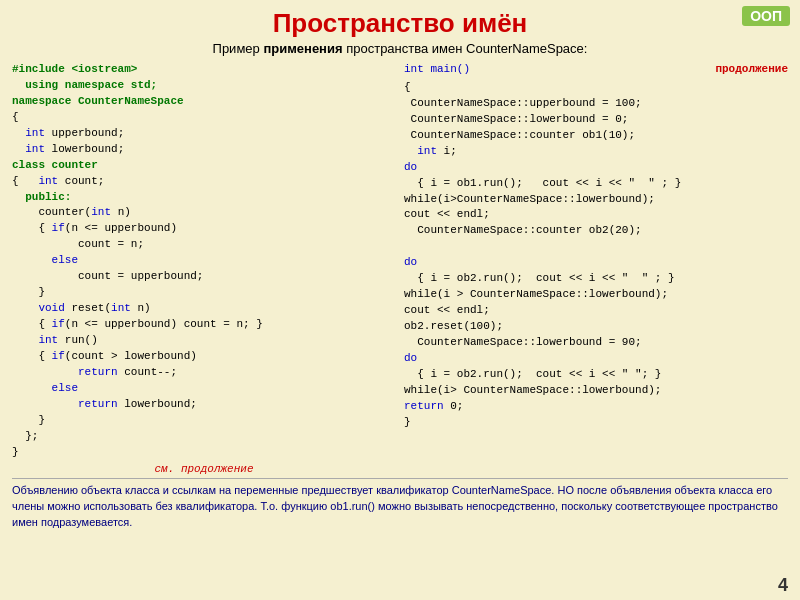  What do you see at coordinates (752, 70) in the screenshot?
I see `continuation-label: продолжение` at bounding box center [752, 70].